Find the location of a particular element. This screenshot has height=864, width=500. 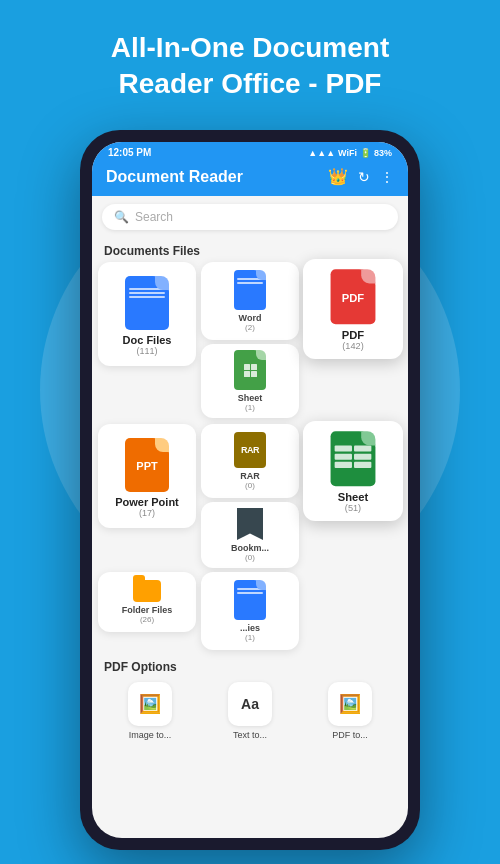

status-icons: ▲▲▲ WiFi 🔋 83% is located at coordinates (350, 153).